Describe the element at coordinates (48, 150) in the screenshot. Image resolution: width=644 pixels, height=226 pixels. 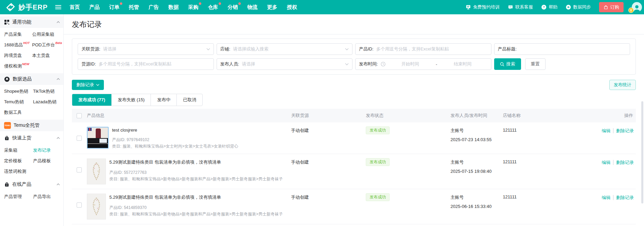
I see `sidebar-item-publish-records: 发布记录` at that location.